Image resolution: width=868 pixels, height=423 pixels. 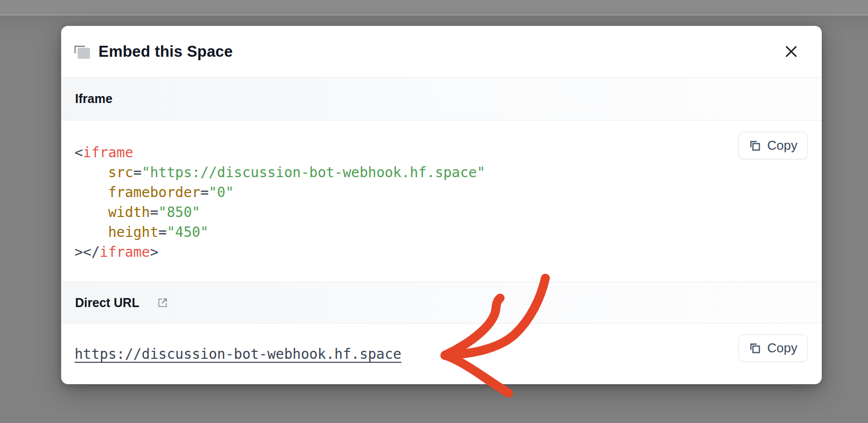 I want to click on close-icon, so click(x=791, y=52).